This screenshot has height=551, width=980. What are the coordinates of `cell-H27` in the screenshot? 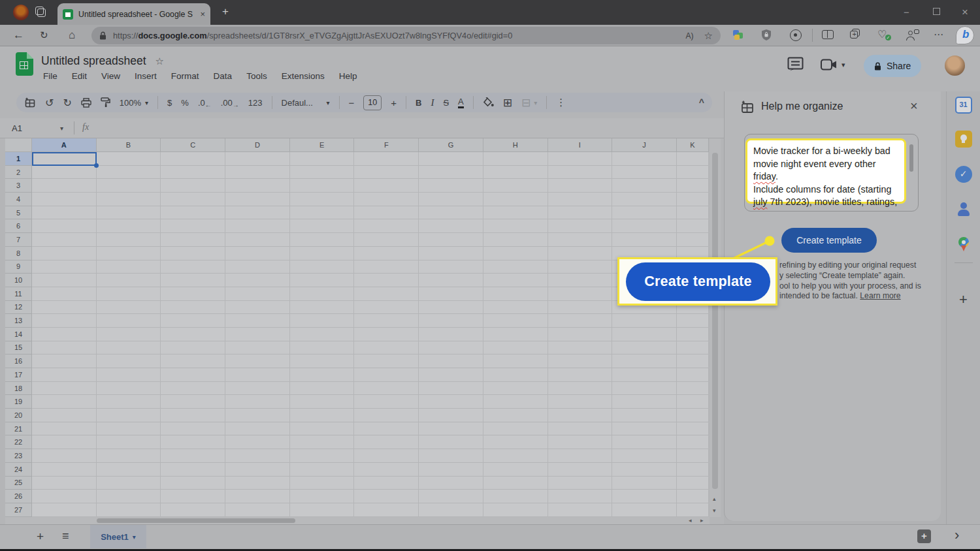 It's located at (516, 511).